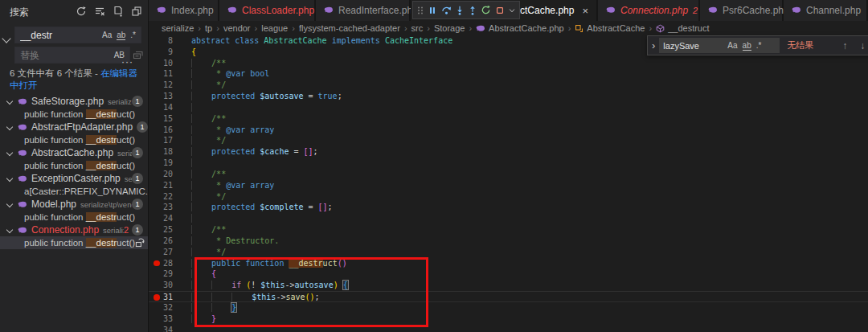 This screenshot has height=332, width=868. I want to click on search-input, so click(59, 35).